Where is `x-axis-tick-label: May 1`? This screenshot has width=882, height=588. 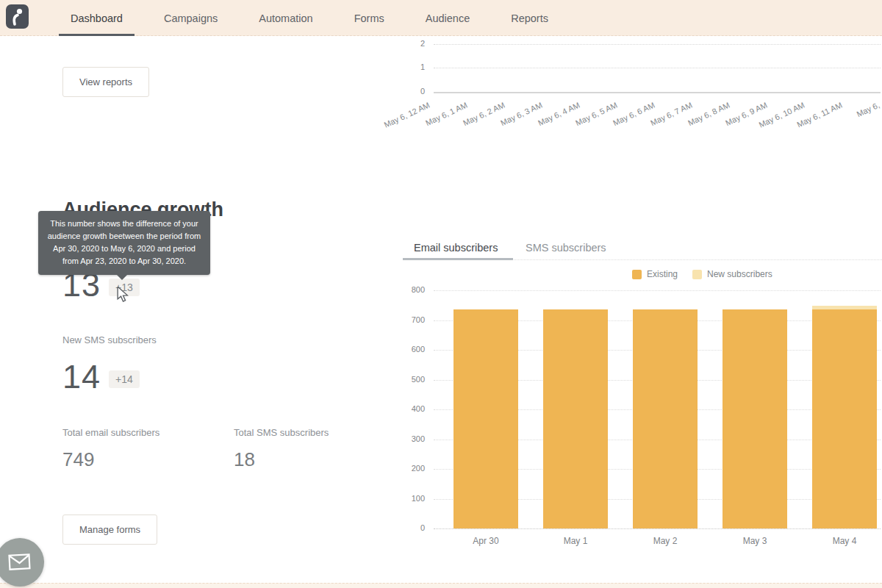 x-axis-tick-label: May 1 is located at coordinates (576, 541).